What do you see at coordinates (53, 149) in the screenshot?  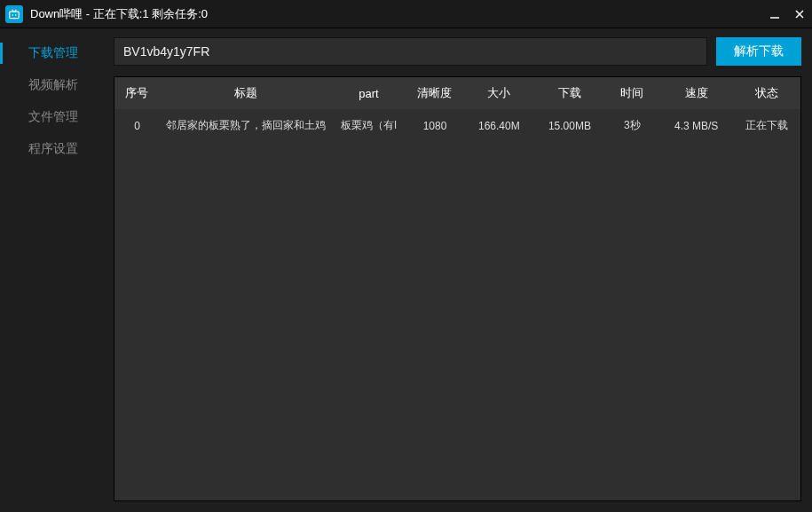 I see `sidebar-item-settings: 程序设置` at bounding box center [53, 149].